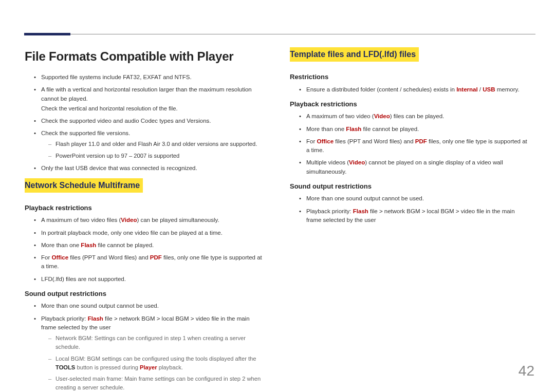 The height and width of the screenshot is (392, 555). I want to click on text: memory., so click(508, 89).